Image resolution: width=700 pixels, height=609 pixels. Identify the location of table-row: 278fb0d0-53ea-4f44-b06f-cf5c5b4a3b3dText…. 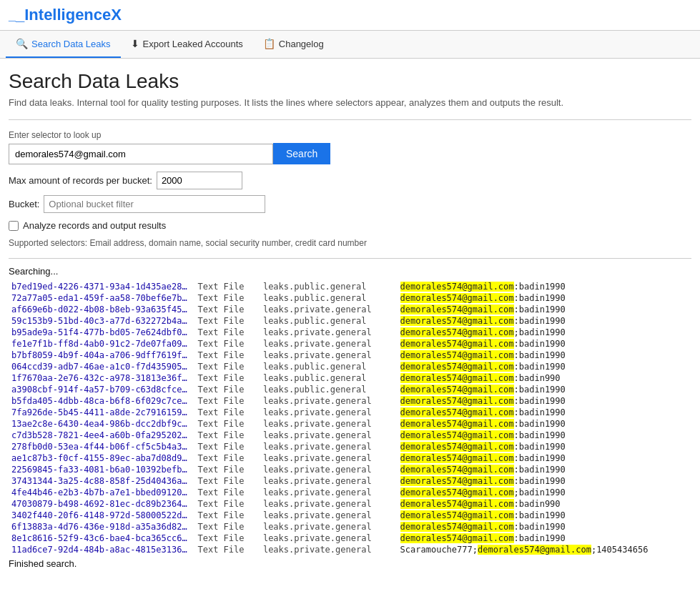
(350, 447).